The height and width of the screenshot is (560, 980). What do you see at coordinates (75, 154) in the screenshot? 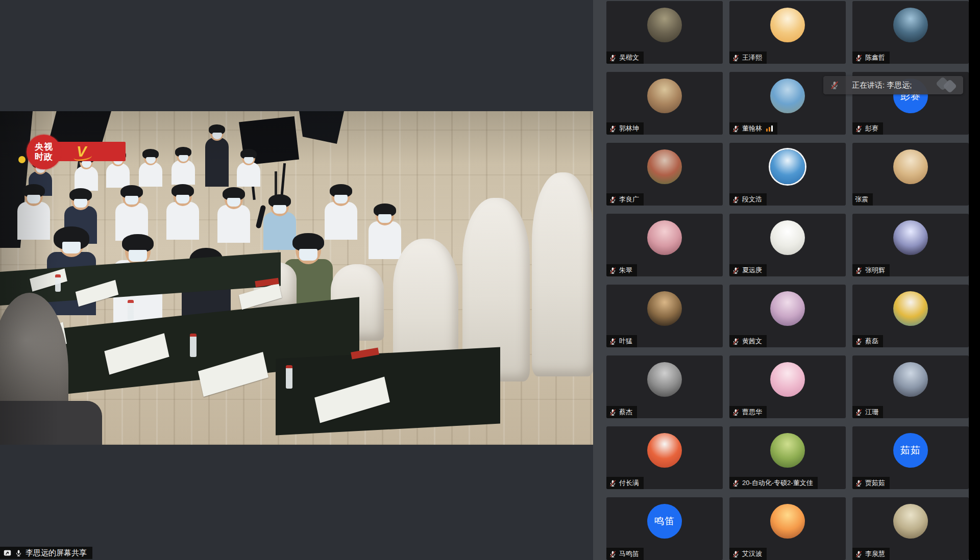
I see `cctv-watermark: V 央视 时政` at bounding box center [75, 154].